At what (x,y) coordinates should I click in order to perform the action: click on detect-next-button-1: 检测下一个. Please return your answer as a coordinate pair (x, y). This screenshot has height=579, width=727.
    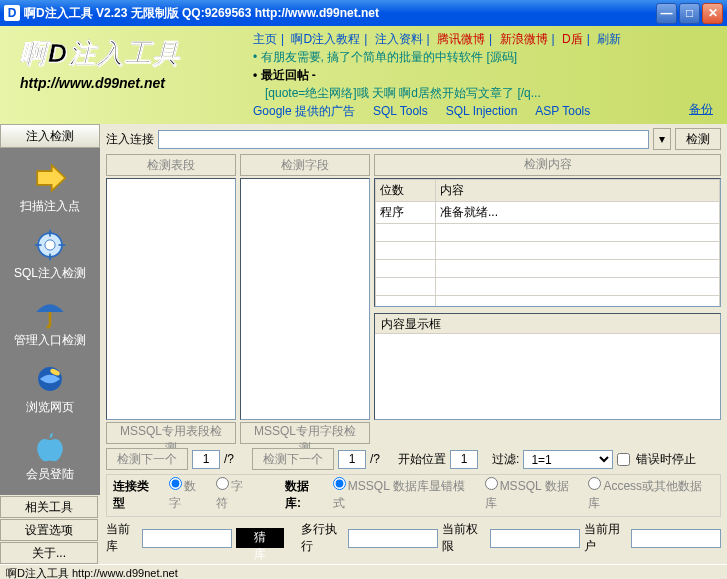
    Looking at the image, I should click on (147, 459).